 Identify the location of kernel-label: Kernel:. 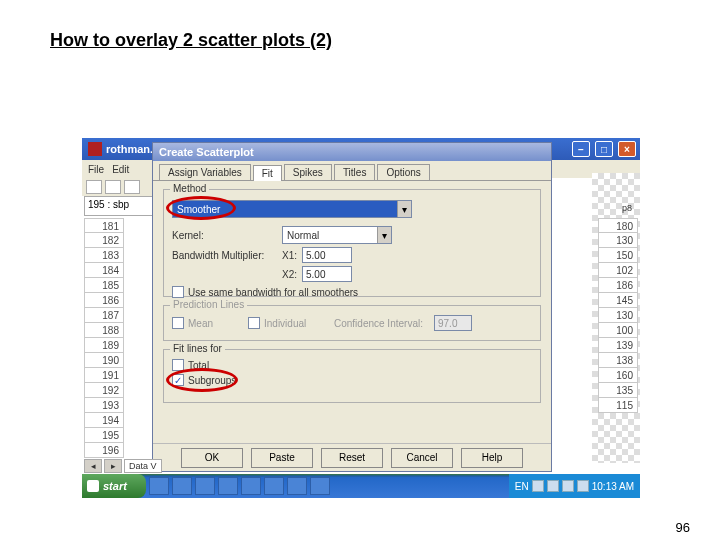
(227, 236).